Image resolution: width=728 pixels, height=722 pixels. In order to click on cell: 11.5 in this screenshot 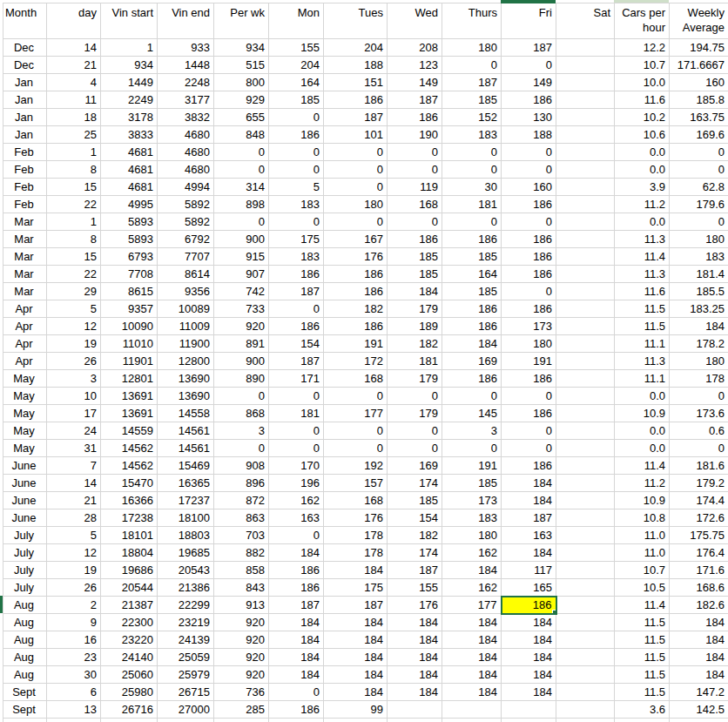, I will do `click(643, 623)`.